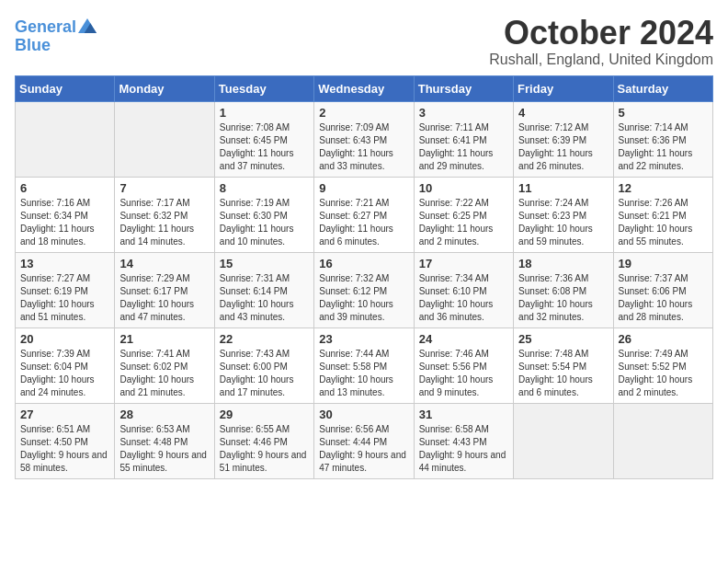  Describe the element at coordinates (463, 112) in the screenshot. I see `day-number: 3` at that location.